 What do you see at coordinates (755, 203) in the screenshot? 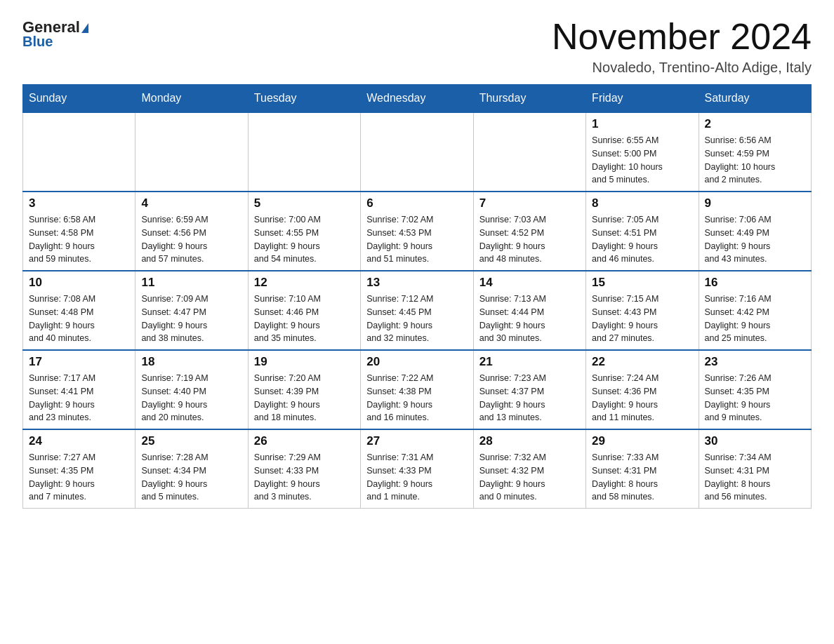
I see `day-number: 9` at bounding box center [755, 203].